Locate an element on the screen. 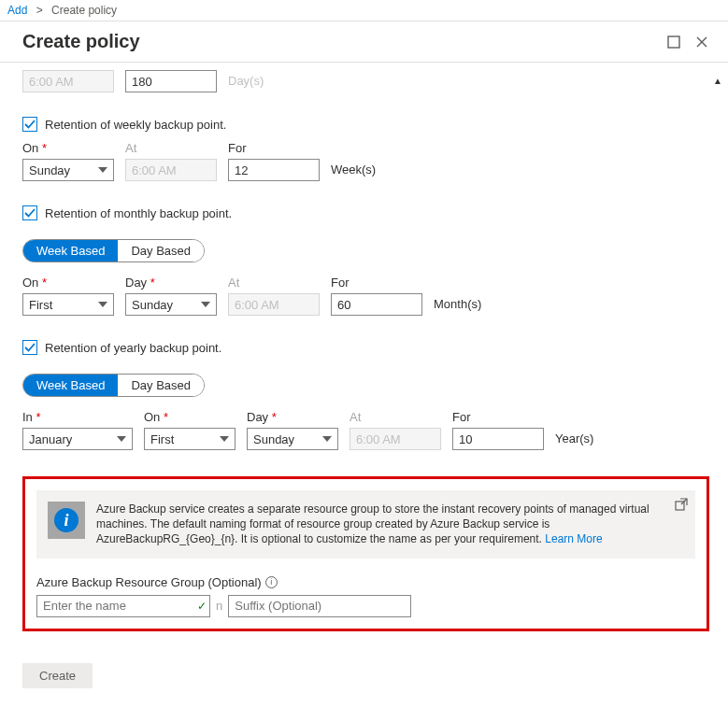 The image size is (728, 707). yearly-retention-checkbox is located at coordinates (30, 347).